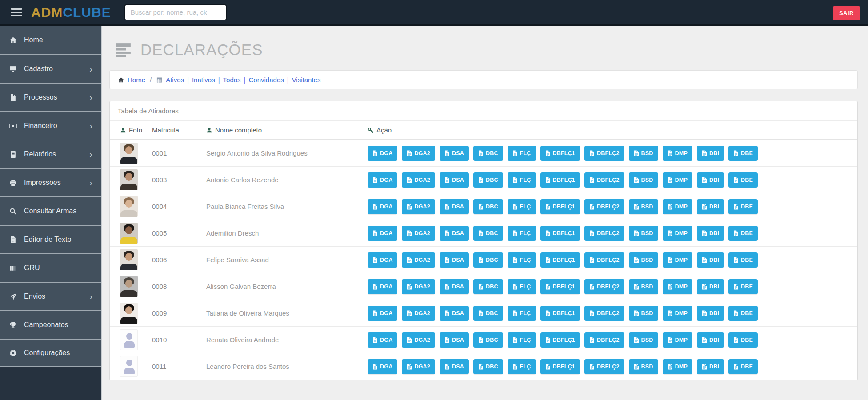  I want to click on search-input, so click(176, 12).